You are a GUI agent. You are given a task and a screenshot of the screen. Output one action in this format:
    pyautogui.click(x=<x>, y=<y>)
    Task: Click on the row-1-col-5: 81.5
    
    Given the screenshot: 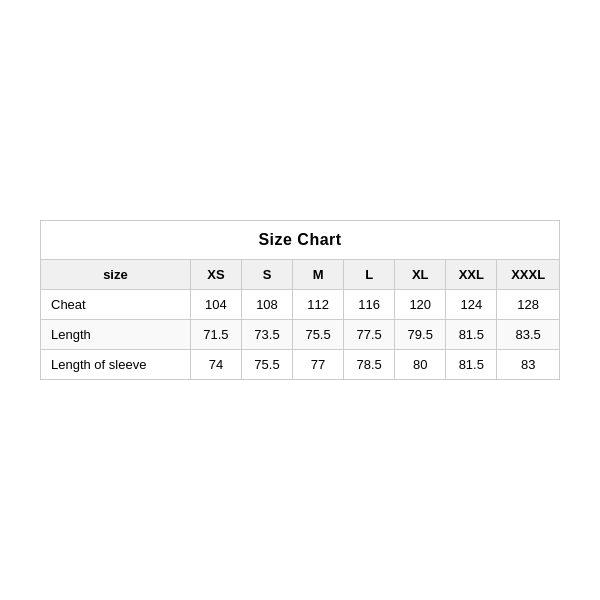 What is the action you would take?
    pyautogui.click(x=472, y=335)
    